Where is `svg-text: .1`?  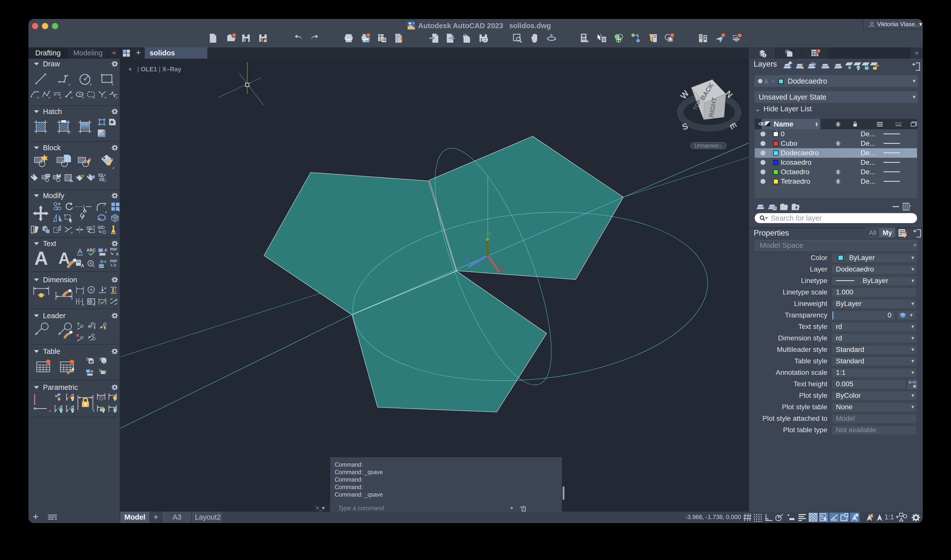 svg-text: .1 is located at coordinates (94, 302).